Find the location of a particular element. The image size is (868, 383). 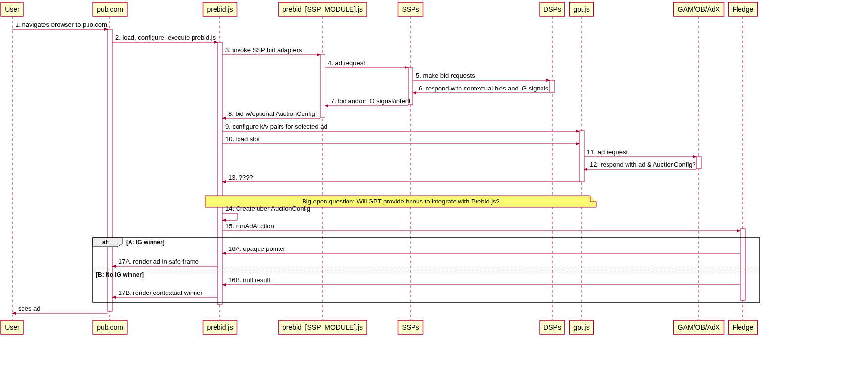

msg-label: 9. configure k/v pairs for selected ad is located at coordinates (277, 126).